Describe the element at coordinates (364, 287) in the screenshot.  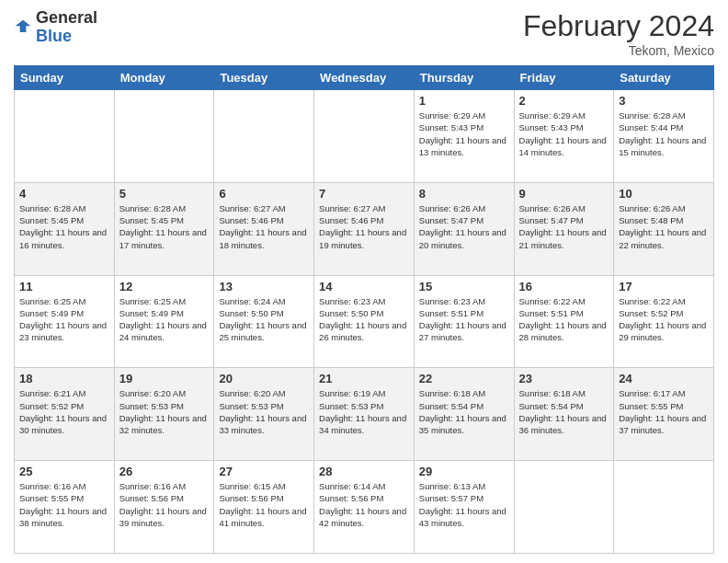
I see `day-number: 14` at that location.